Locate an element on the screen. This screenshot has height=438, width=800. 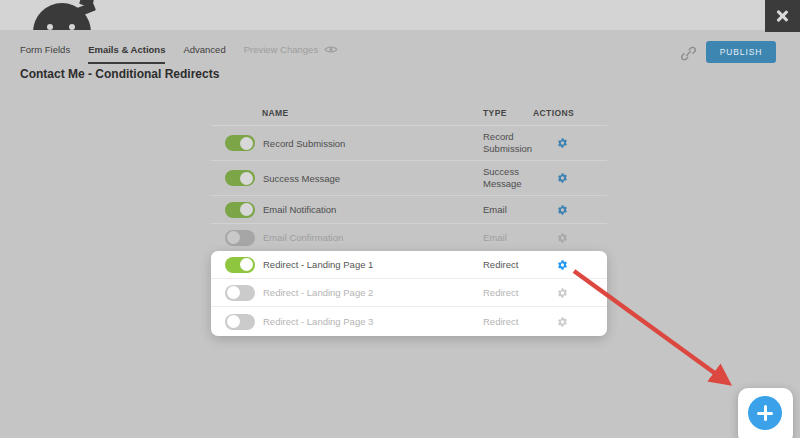
publish-button: PUBLISH is located at coordinates (741, 52).